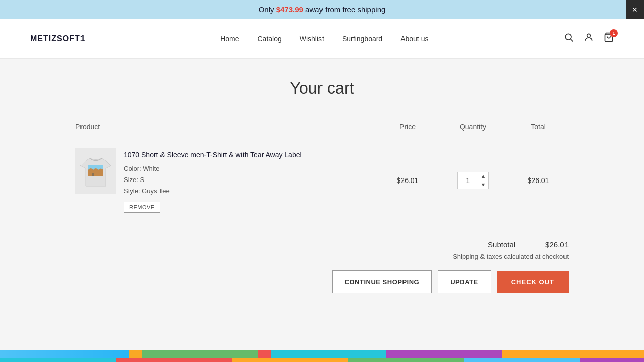 The width and height of the screenshot is (644, 362). I want to click on close-banner-button: ✕, so click(635, 9).